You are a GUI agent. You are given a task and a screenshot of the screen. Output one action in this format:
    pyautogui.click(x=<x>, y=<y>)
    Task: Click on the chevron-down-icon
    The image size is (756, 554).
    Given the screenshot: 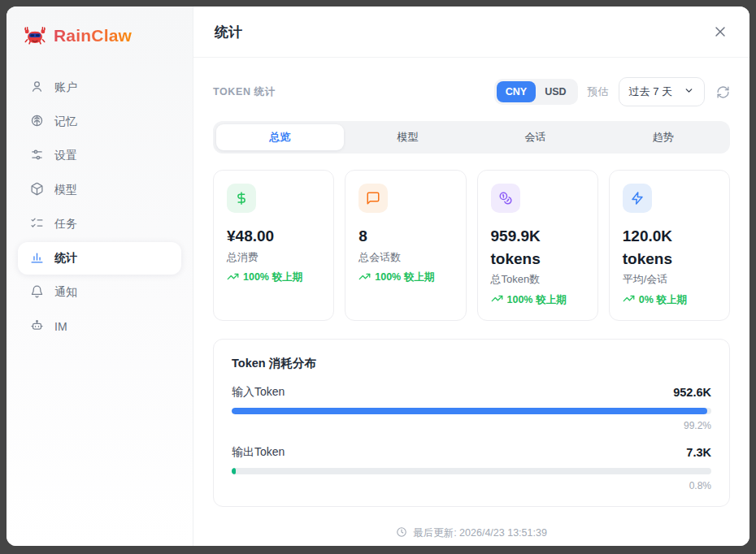 What is the action you would take?
    pyautogui.click(x=689, y=92)
    